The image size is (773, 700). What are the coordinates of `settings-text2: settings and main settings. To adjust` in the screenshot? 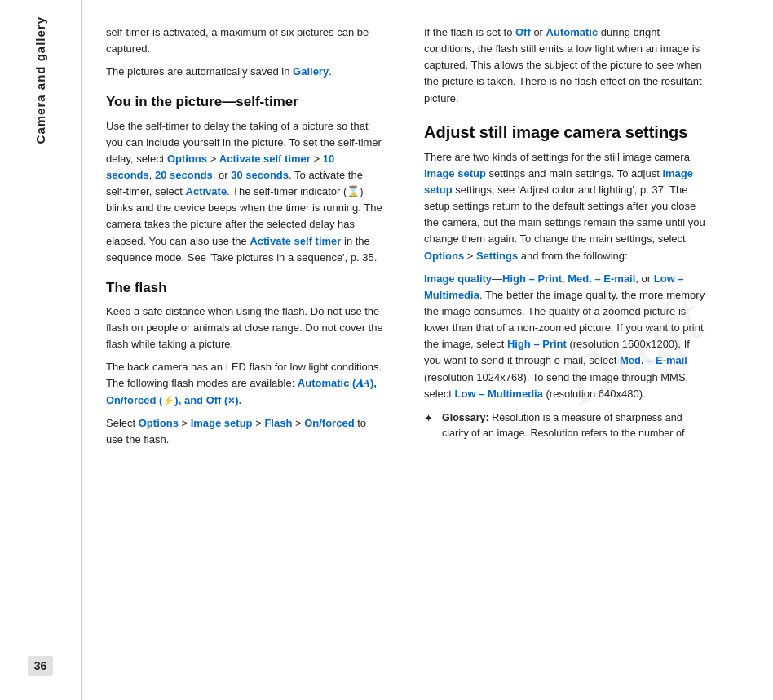 It's located at (574, 173).